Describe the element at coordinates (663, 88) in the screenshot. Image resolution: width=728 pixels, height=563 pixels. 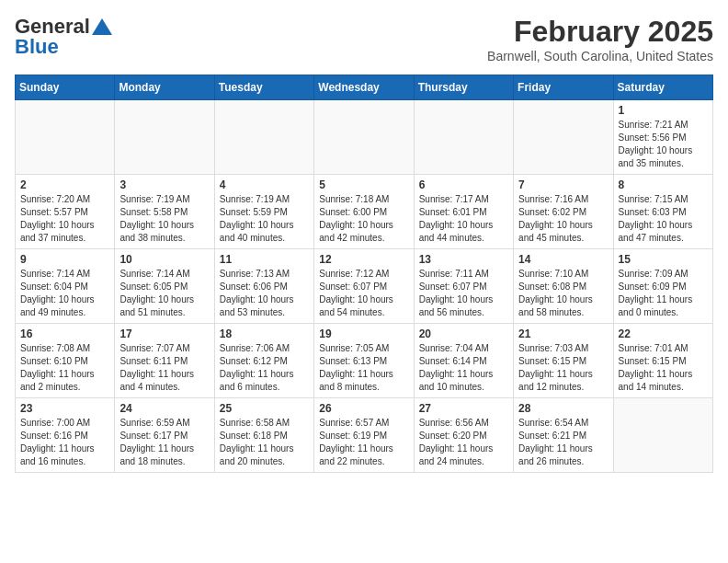
I see `calendar-day-header: Saturday` at that location.